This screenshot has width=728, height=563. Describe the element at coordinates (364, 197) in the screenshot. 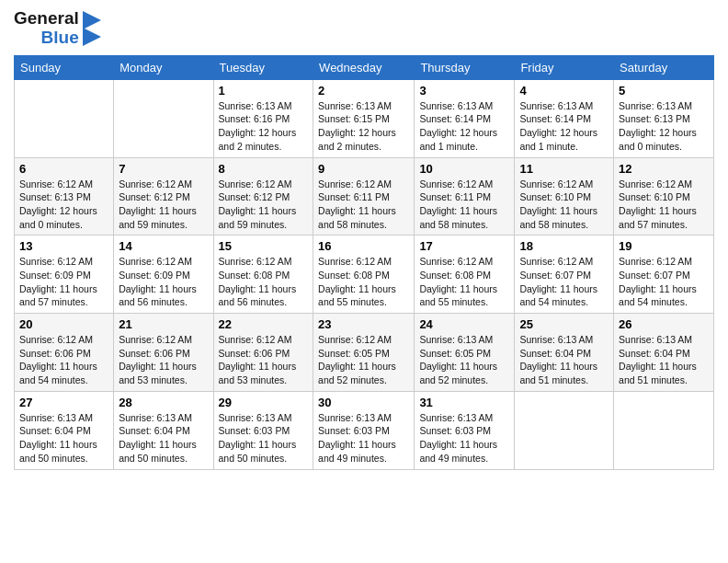

I see `calendar-week-row: 6Sunrise: 6:12 AM Sunset: 6:13 PM Daylig…` at that location.